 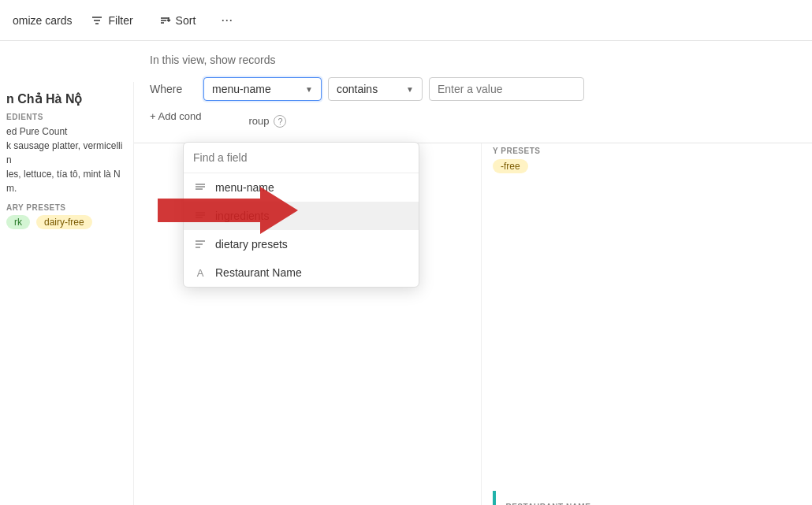 I want to click on add-condition-button: + Add cond, so click(x=175, y=117).